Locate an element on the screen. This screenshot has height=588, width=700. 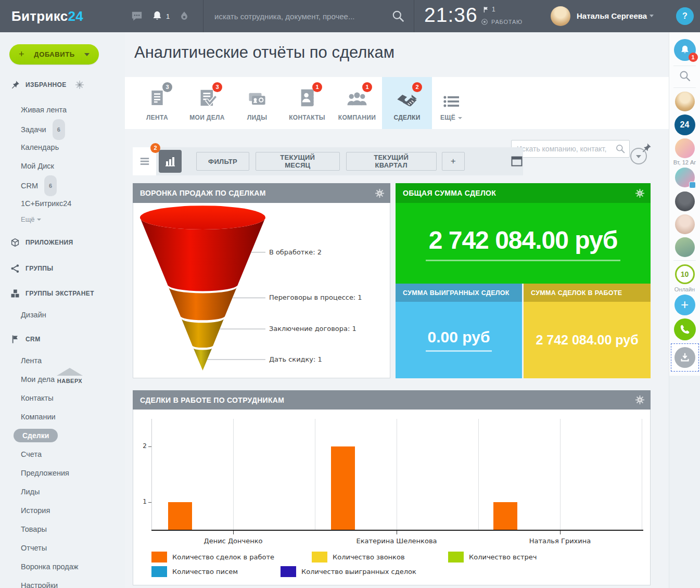
rail-bell-badge: 1 is located at coordinates (693, 57).